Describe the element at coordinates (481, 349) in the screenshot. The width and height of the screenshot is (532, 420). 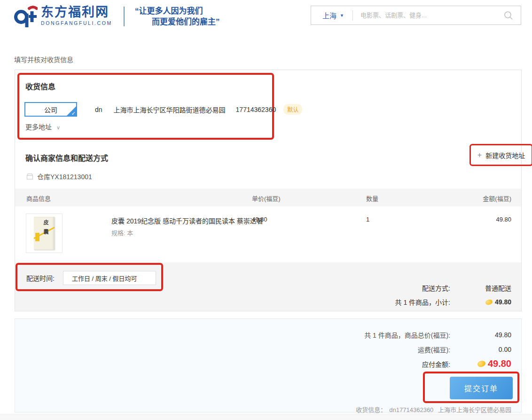
I see `shipping-value: 0.00` at that location.